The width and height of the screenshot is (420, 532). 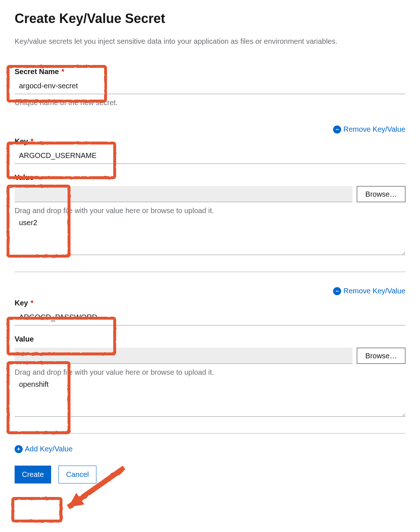 I want to click on secret-name-input, so click(x=210, y=86).